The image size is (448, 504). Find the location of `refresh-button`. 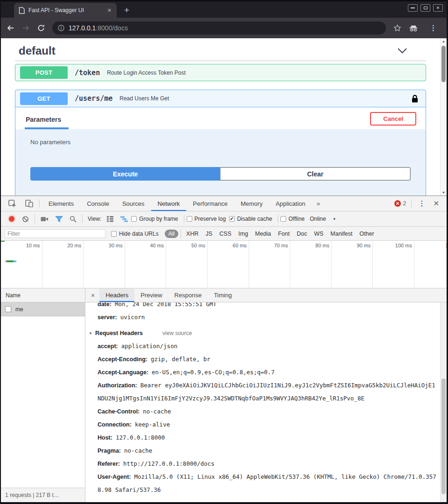

refresh-button is located at coordinates (41, 28).